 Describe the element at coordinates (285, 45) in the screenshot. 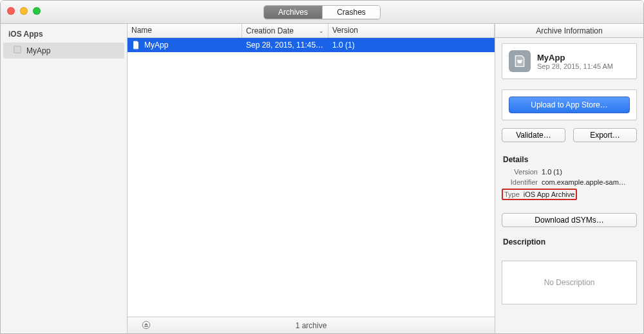

I see `cell-date: Sep 28, 2015, 11:45 AM` at that location.